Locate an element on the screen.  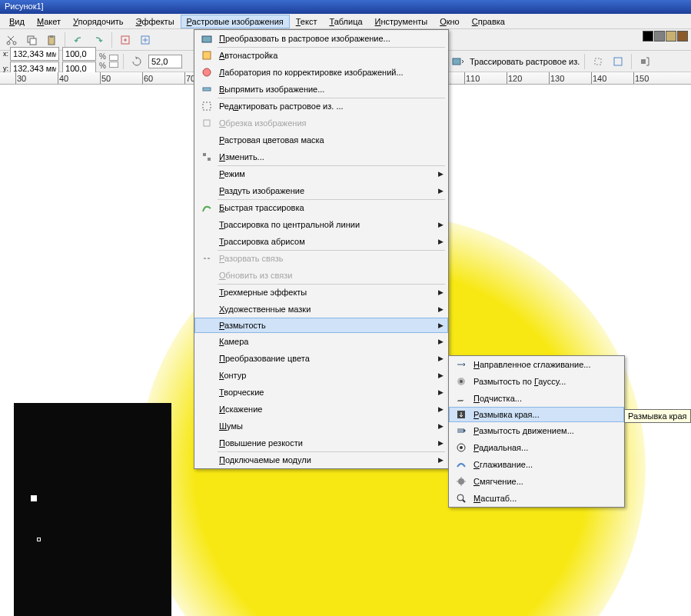
menu-item: Быстрая трассировка is located at coordinates (321, 208).